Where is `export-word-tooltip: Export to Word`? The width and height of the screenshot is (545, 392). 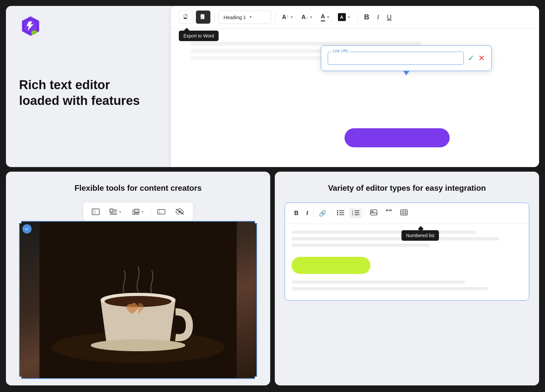 export-word-tooltip: Export to Word is located at coordinates (199, 36).